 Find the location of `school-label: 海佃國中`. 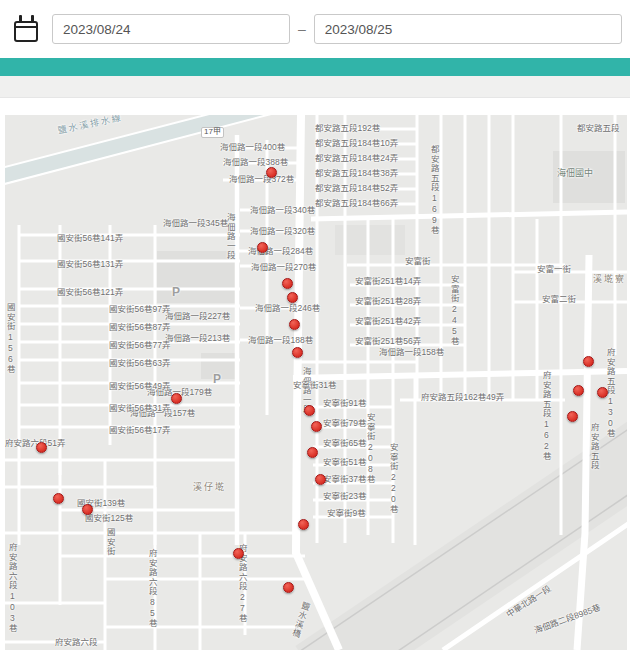

school-label: 海佃國中 is located at coordinates (575, 174).